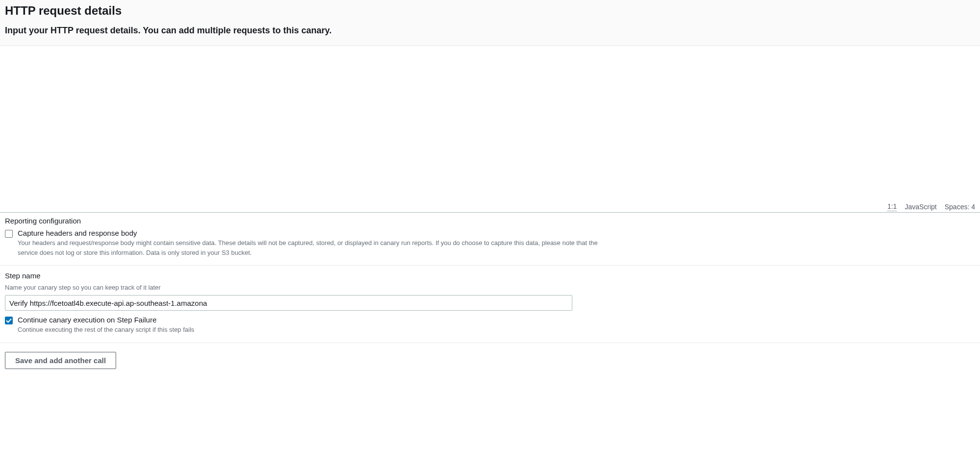  Describe the element at coordinates (490, 325) in the screenshot. I see `continue-checkbox-row: Continue canary execution on Step Failur…` at that location.